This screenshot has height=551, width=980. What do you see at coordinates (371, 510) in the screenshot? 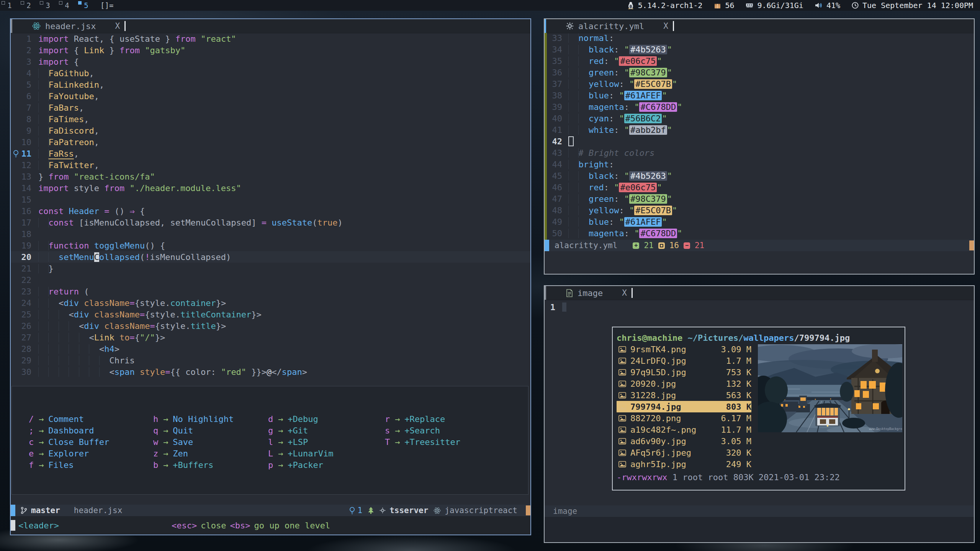
I see `treesitter-icon` at bounding box center [371, 510].